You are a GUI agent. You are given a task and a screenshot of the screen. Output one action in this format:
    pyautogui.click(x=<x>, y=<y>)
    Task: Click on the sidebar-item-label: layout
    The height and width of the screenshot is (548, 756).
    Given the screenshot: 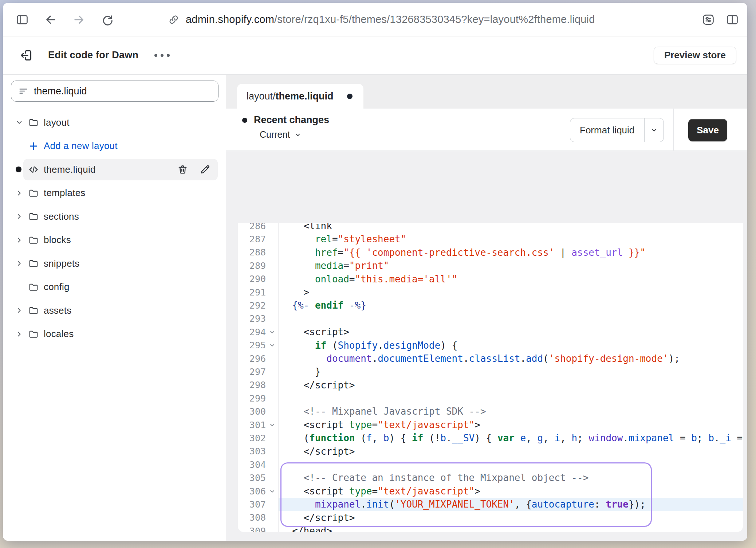 What is the action you would take?
    pyautogui.click(x=57, y=122)
    